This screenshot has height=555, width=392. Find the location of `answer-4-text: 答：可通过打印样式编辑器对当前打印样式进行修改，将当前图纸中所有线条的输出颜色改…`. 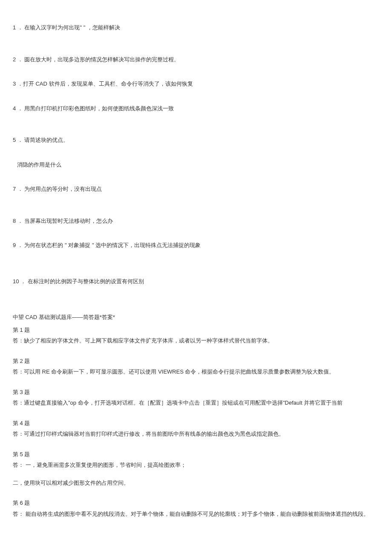

answer-4-text: 答：可通过打印样式编辑器对当前打印样式进行修改，将当前图纸中所有线条的输出颜色改… is located at coordinates (196, 434).